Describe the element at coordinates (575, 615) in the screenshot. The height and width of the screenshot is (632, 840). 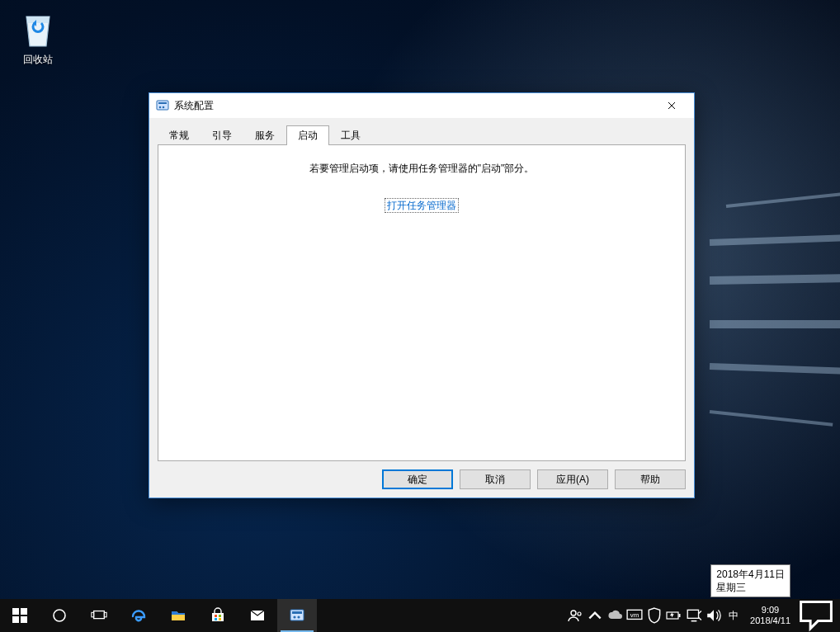
I see `tray-people` at that location.